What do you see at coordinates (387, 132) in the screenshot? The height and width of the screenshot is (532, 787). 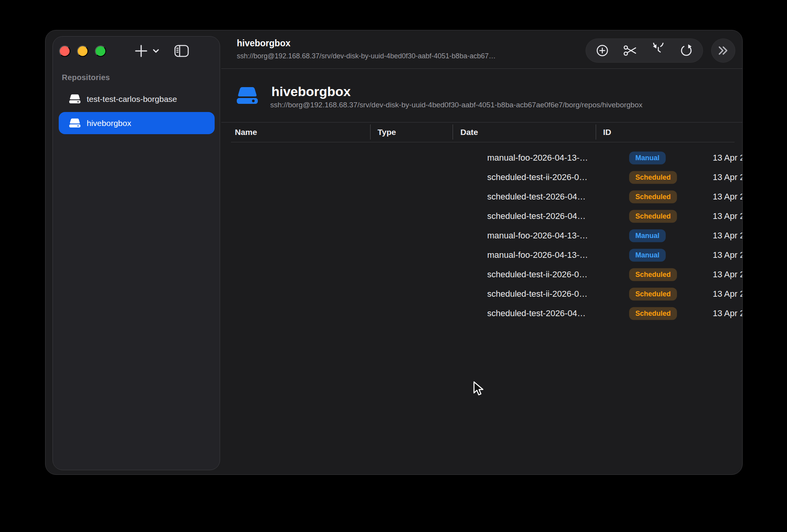 I see `column-header-type: Type` at bounding box center [387, 132].